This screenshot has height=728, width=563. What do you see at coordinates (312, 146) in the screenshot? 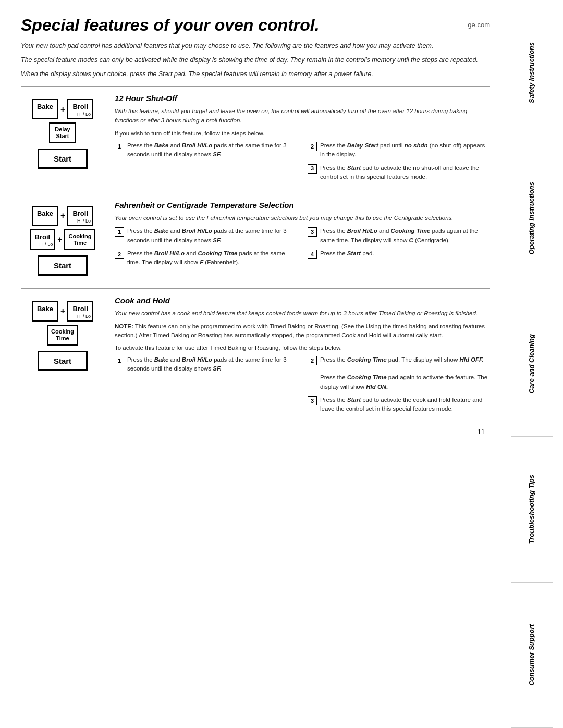
I see `step-num-1-2: 2` at bounding box center [312, 146].